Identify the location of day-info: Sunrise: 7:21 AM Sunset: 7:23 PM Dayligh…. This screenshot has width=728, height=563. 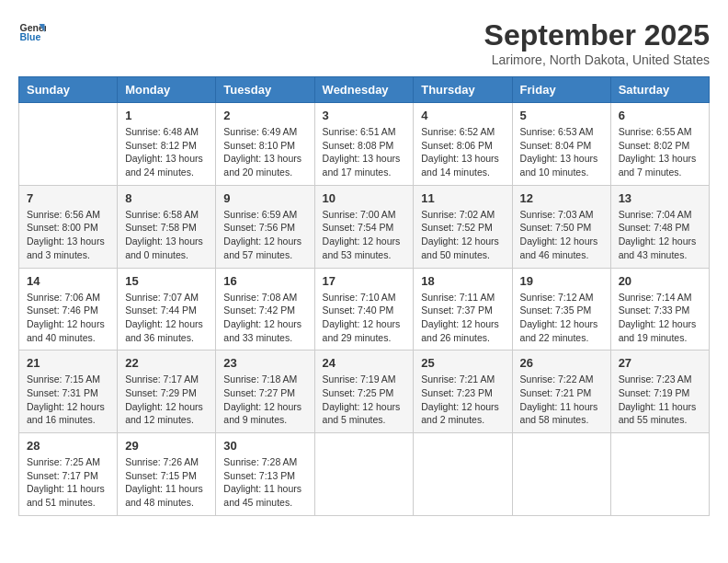
(462, 399).